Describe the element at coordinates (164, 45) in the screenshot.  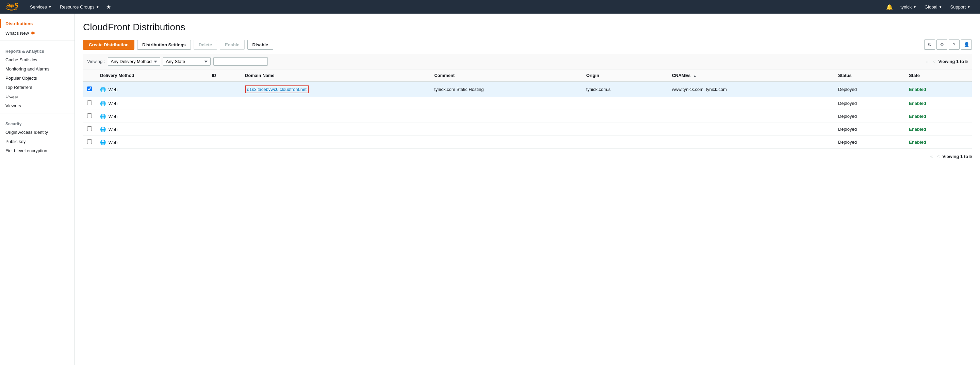
I see `distribution-settings-button: Distribution Settings` at that location.